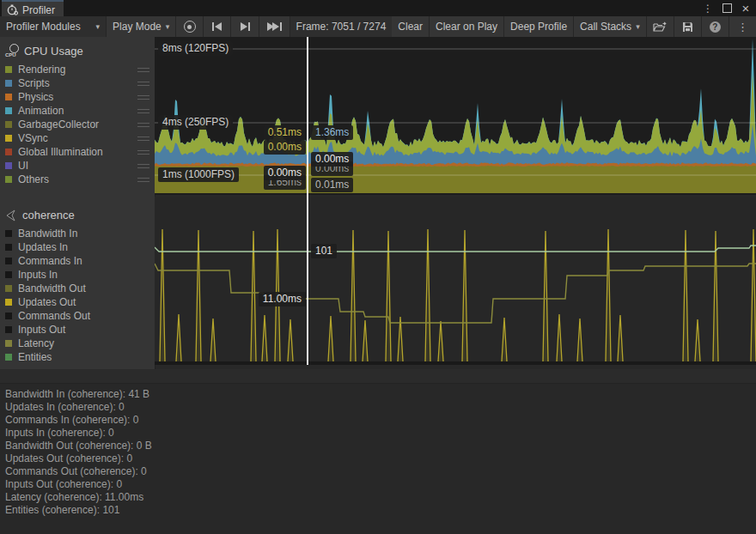 Image resolution: width=756 pixels, height=534 pixels. Describe the element at coordinates (77, 234) in the screenshot. I see `legend-item-bandwidth-in: Bandwidth In` at that location.